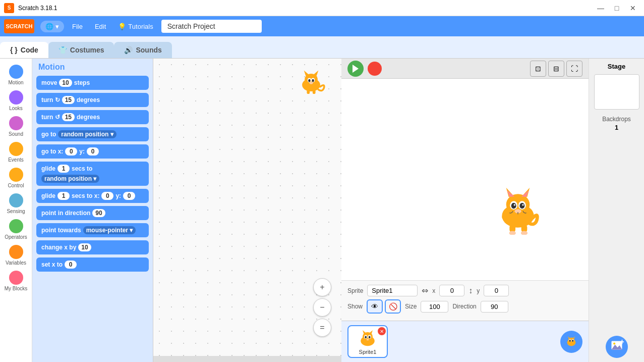  What do you see at coordinates (556, 69) in the screenshot?
I see `normal-stage-button: ⊟` at bounding box center [556, 69].